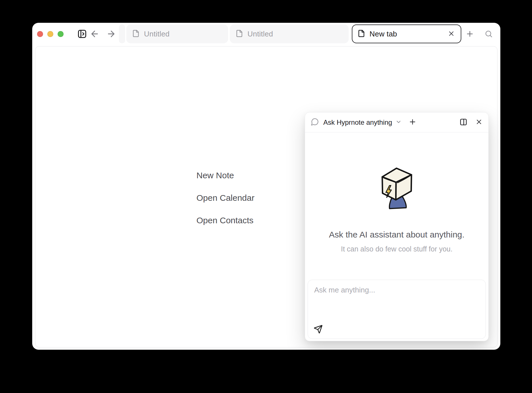  Describe the element at coordinates (358, 122) in the screenshot. I see `assistant-title: Ask Hyprnote anything` at that location.